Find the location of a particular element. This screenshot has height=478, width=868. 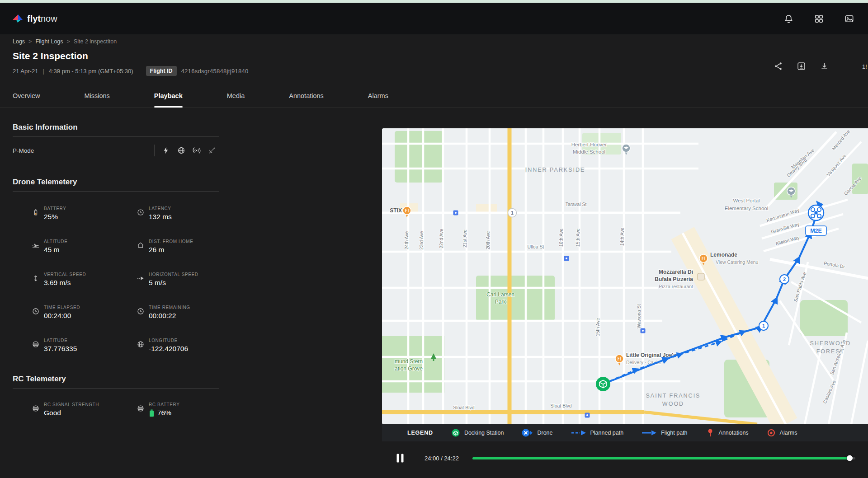

svg-text: Bufala Pizzeria is located at coordinates (674, 279).